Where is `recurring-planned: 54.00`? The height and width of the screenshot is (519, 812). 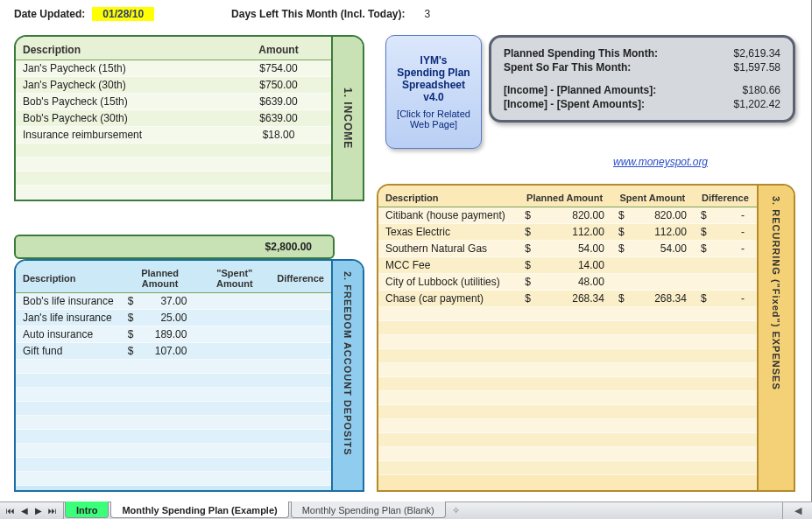
recurring-planned: 54.00 is located at coordinates (571, 249).